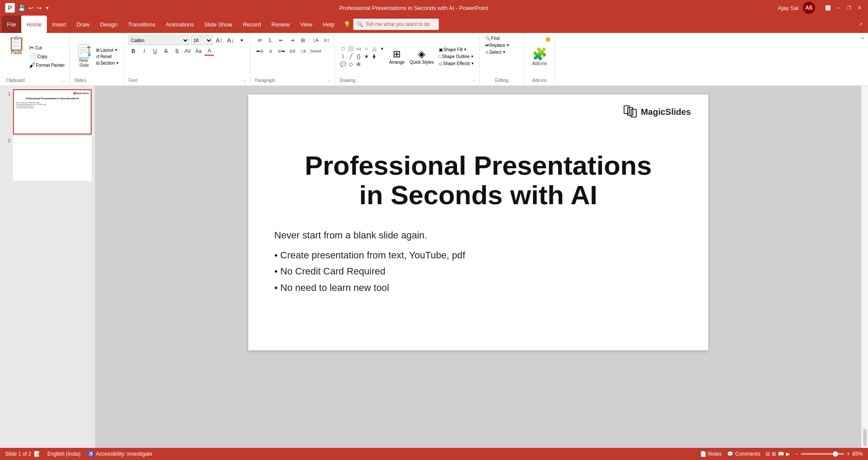  Describe the element at coordinates (457, 63) in the screenshot. I see `shape-effects-button: ◇ Shape Effects ▼` at that location.